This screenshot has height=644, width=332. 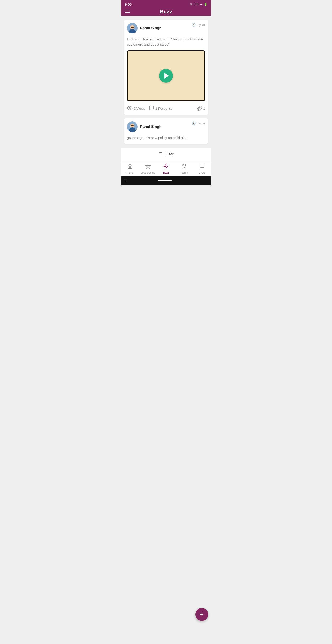 I want to click on leaderboard-icon, so click(x=148, y=167).